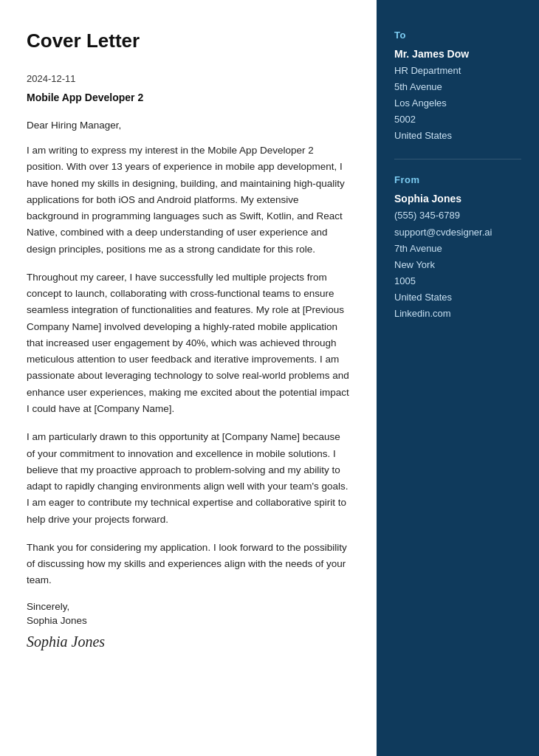 The width and height of the screenshot is (539, 756). I want to click on recipient-country: United States, so click(423, 136).